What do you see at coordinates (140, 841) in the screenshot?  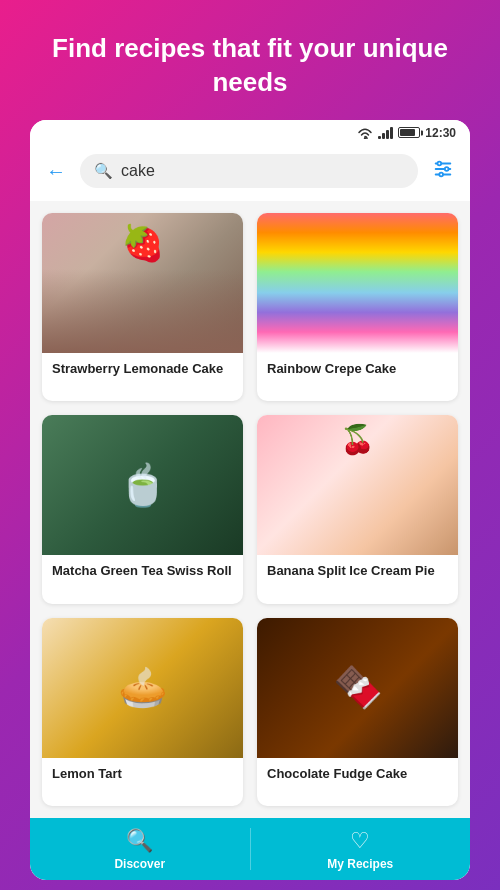 I see `discover-icon: 🔍` at bounding box center [140, 841].